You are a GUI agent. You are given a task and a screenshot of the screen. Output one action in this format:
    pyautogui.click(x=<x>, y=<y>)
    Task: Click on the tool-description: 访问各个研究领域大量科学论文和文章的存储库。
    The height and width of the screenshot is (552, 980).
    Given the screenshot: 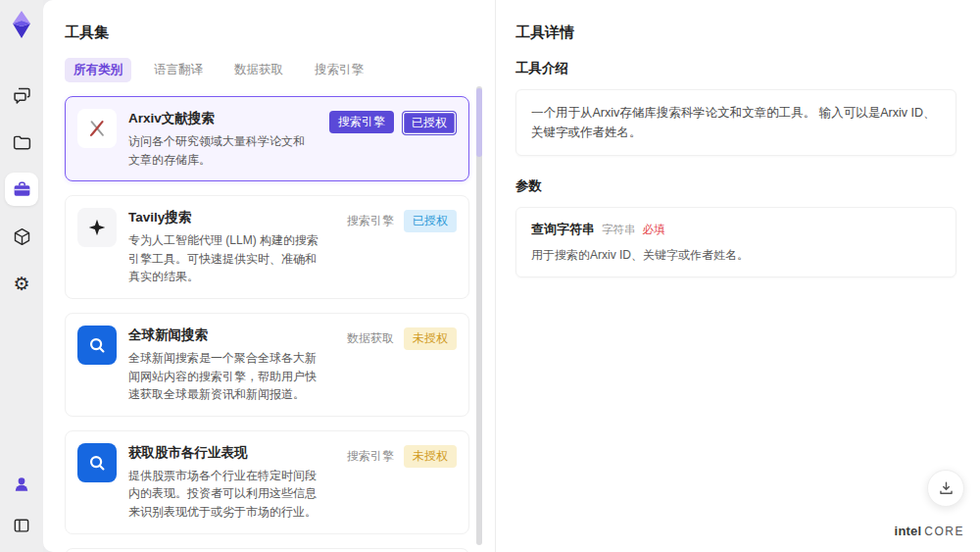 What is the action you would take?
    pyautogui.click(x=220, y=151)
    